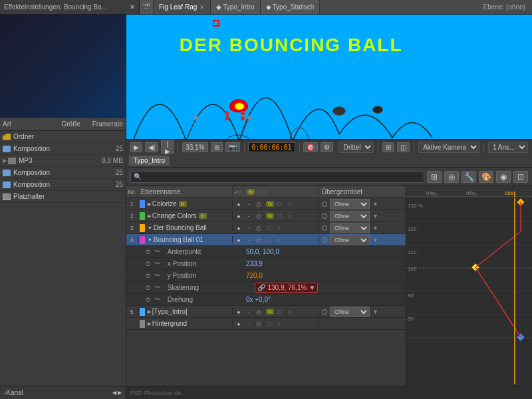  What do you see at coordinates (311, 148) in the screenshot?
I see `render-btn: 🎯` at bounding box center [311, 148].